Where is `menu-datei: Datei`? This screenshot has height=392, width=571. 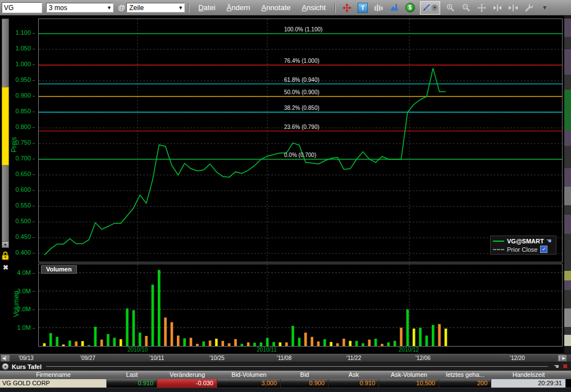
menu-datei: Datei is located at coordinates (207, 8).